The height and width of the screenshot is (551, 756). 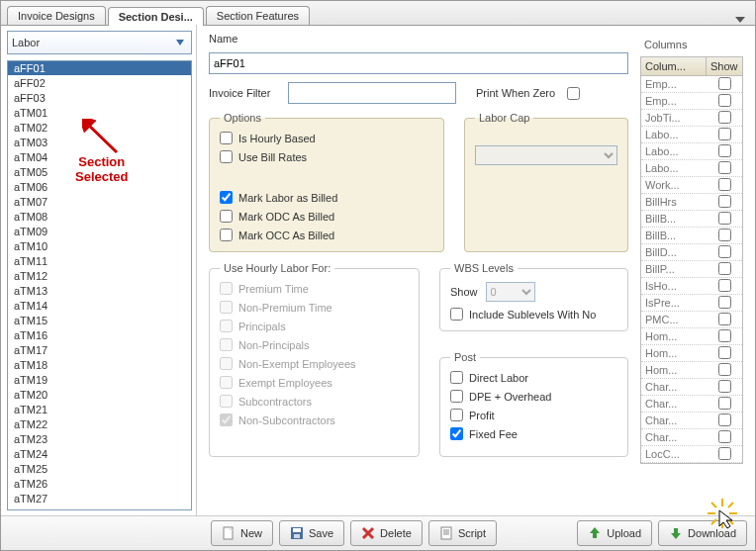 What do you see at coordinates (99, 307) in the screenshot?
I see `list-item: aTM14` at bounding box center [99, 307].